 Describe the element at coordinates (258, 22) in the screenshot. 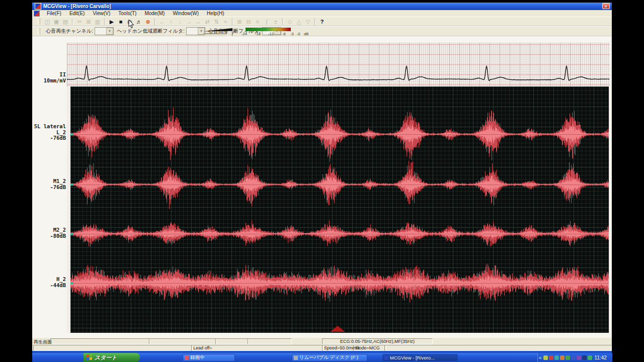

I see `measure-icon: ≡` at that location.